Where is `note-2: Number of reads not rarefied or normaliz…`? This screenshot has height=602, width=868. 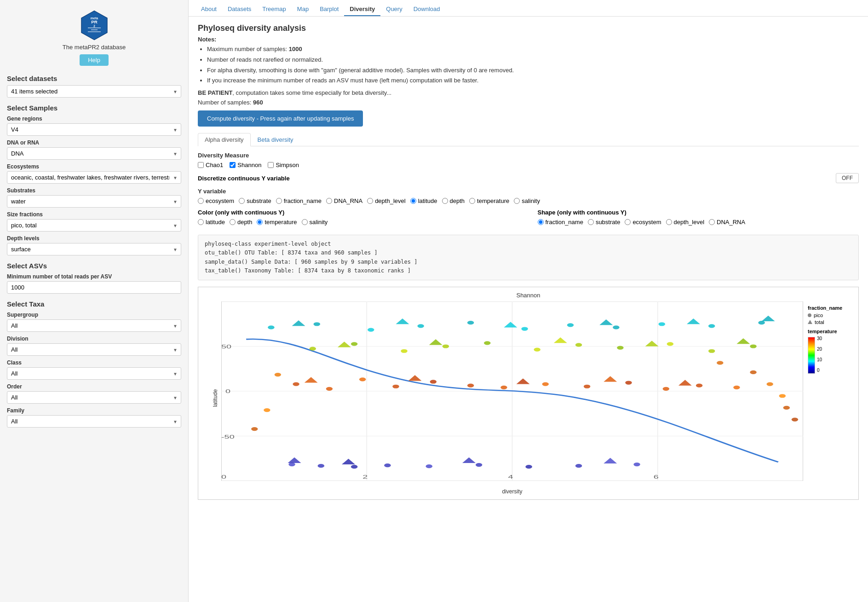
note-2: Number of reads not rarefied or normaliz… is located at coordinates (533, 60).